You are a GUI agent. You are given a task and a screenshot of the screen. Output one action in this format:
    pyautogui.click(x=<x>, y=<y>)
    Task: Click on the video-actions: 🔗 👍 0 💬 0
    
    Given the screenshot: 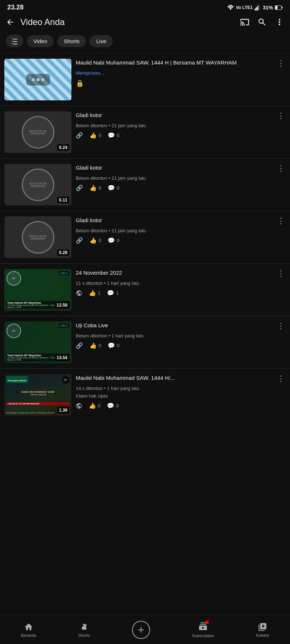 What is the action you would take?
    pyautogui.click(x=181, y=136)
    